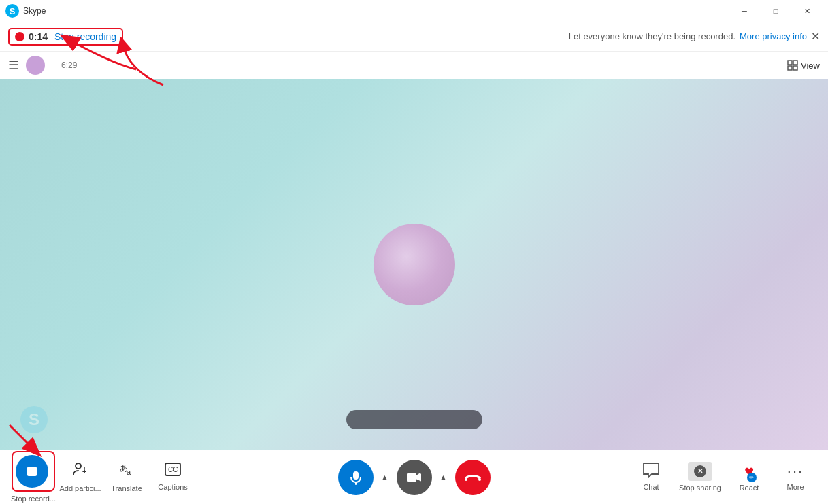  Describe the element at coordinates (127, 488) in the screenshot. I see `translate-label: Translate` at that location.